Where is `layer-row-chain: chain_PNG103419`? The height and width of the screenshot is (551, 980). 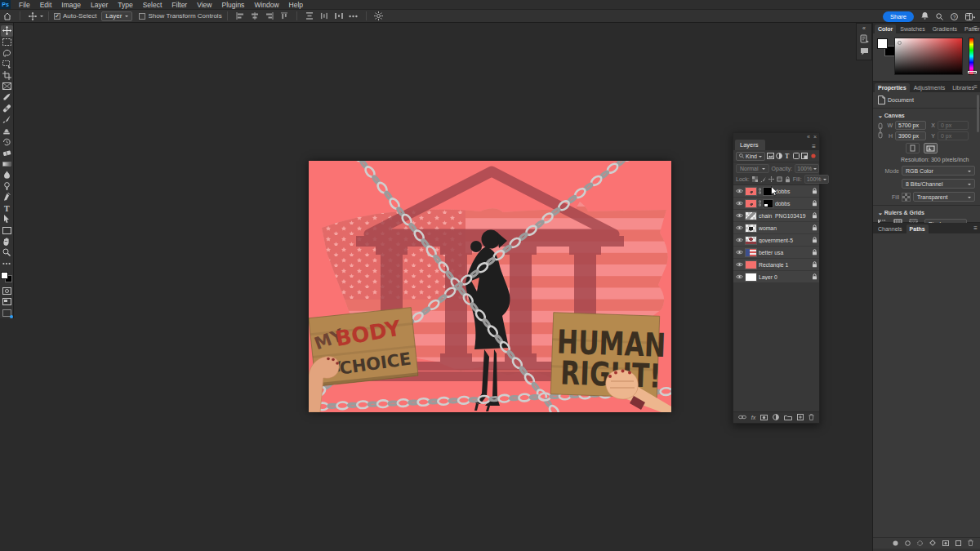
layer-row-chain: chain_PNG103419 is located at coordinates (776, 216).